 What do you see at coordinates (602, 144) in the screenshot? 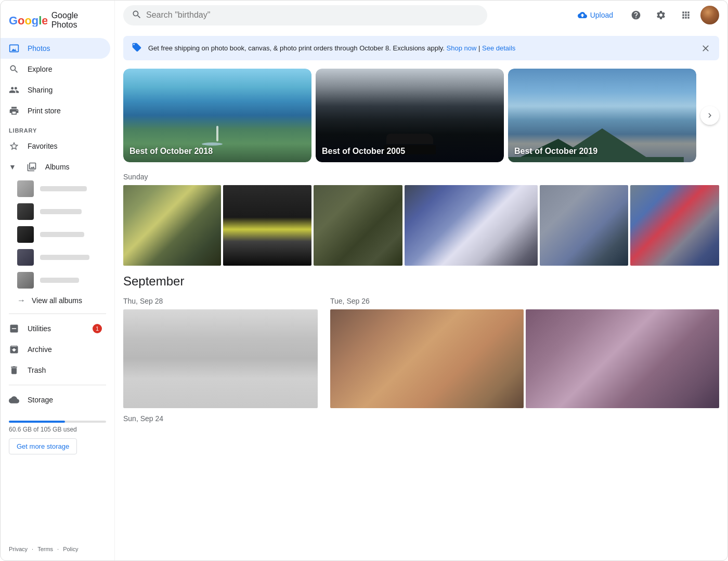
I see `mountain-silhouette` at bounding box center [602, 144].